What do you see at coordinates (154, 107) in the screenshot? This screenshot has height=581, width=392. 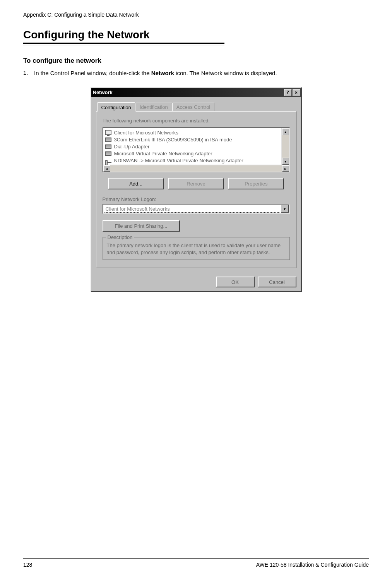 I see `tab-identification: Identification` at bounding box center [154, 107].